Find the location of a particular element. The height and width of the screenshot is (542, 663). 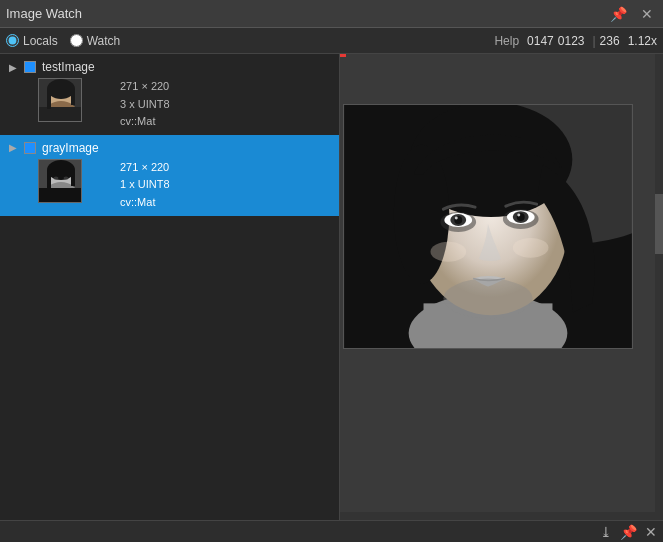

var-header-testimage: ▶ testImage is located at coordinates (174, 67).